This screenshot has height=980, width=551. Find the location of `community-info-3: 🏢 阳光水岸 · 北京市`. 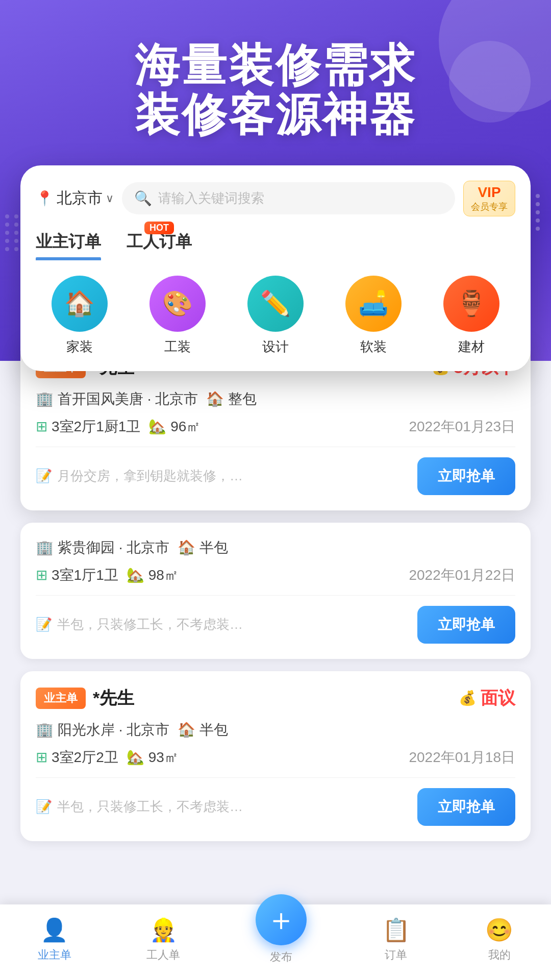

community-info-3: 🏢 阳光水岸 · 北京市 is located at coordinates (103, 730).